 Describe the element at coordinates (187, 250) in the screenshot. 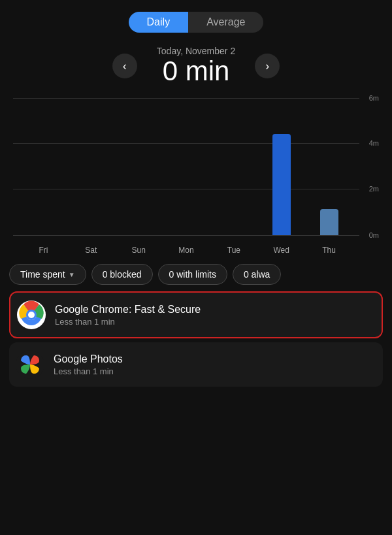

I see `axis-label-mon: Mon` at that location.